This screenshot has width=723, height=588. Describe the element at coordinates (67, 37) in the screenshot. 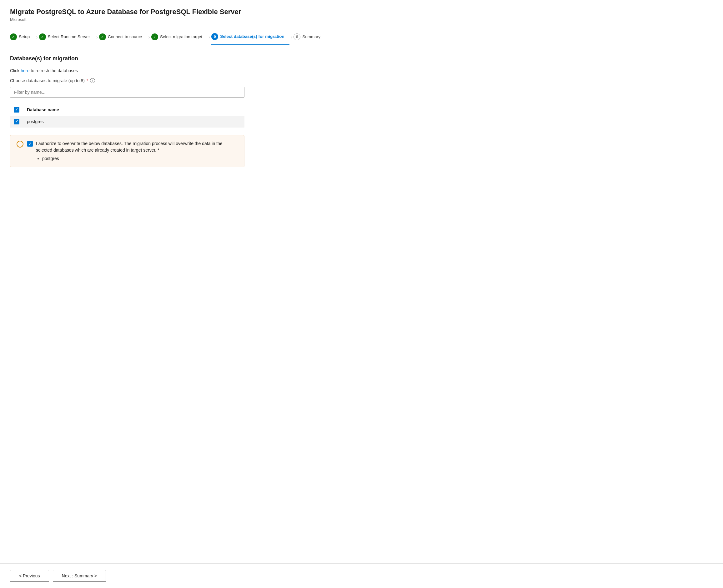

I see `step-runtime-server: ✓ Select Runtime Server` at that location.